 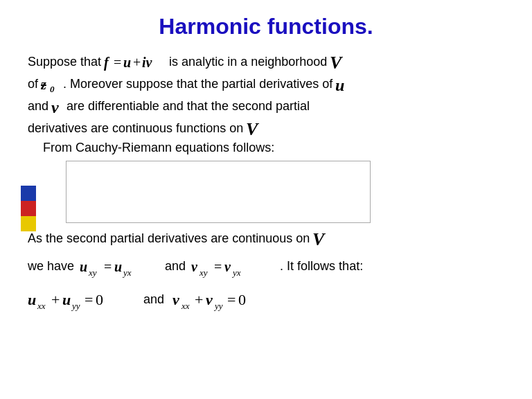 I want to click on formula-vxy-vyx: v xy = v yx, so click(x=233, y=266).